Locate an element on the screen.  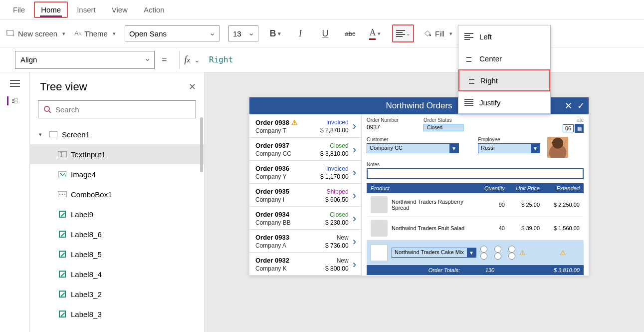
menu-insert: Insert is located at coordinates (86, 10).